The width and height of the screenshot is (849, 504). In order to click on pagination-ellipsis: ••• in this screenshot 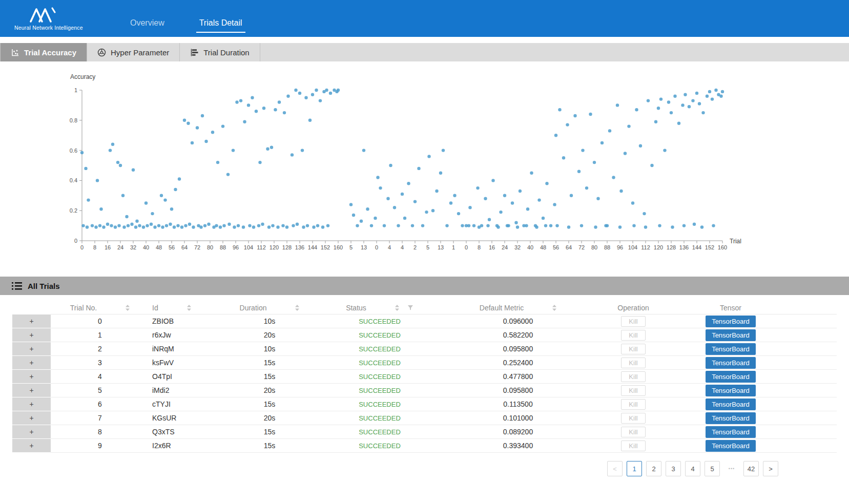, I will do `click(732, 469)`.